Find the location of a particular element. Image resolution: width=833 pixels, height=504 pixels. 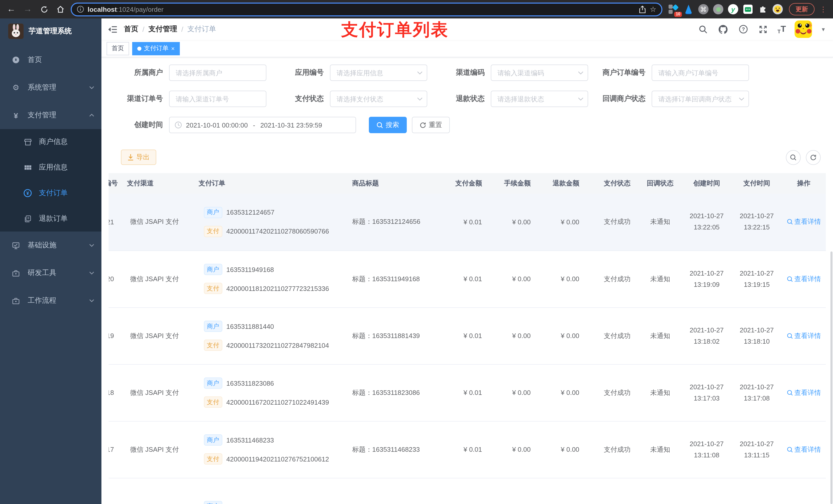

extension-tabs-icon: 10 is located at coordinates (674, 9).